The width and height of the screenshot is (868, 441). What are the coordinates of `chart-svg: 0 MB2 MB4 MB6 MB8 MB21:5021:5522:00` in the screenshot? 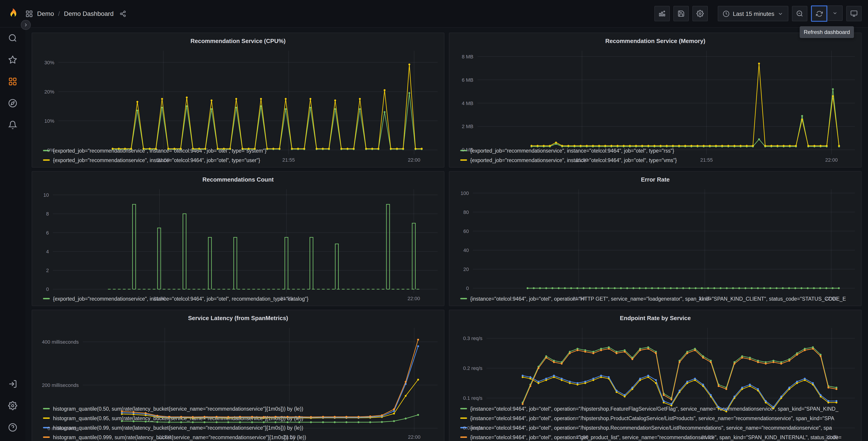 It's located at (655, 106).